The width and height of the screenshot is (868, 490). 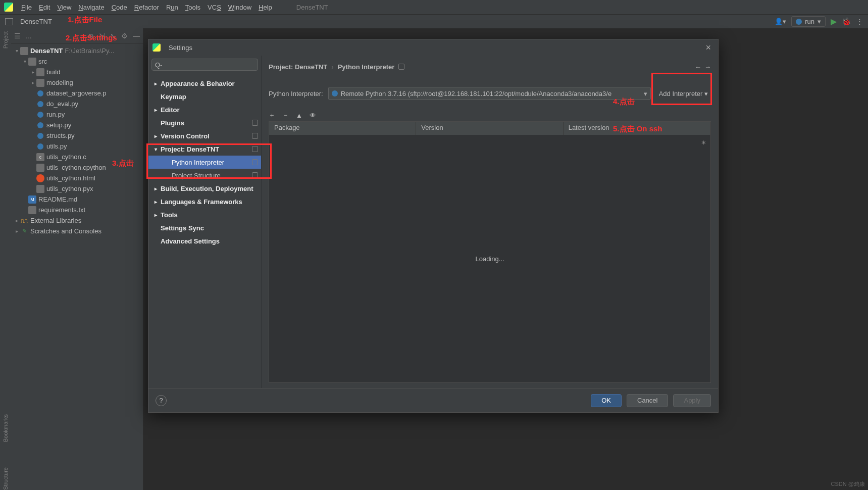 I want to click on tree-file: cutils_cython.c, so click(x=77, y=157).